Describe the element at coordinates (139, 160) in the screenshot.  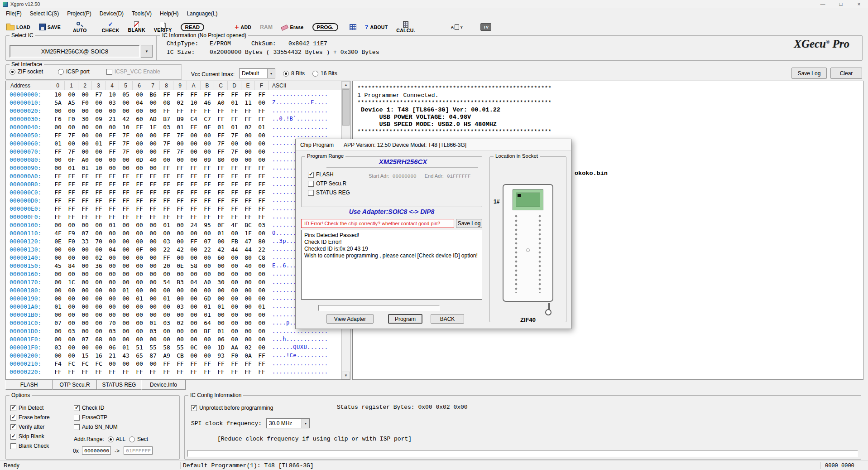
I see `hex-byte: 0D` at that location.